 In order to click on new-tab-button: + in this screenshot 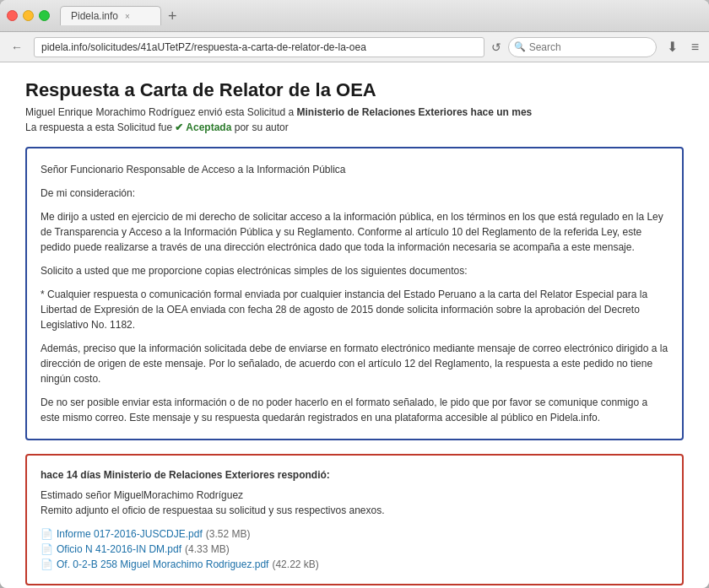, I will do `click(172, 16)`.